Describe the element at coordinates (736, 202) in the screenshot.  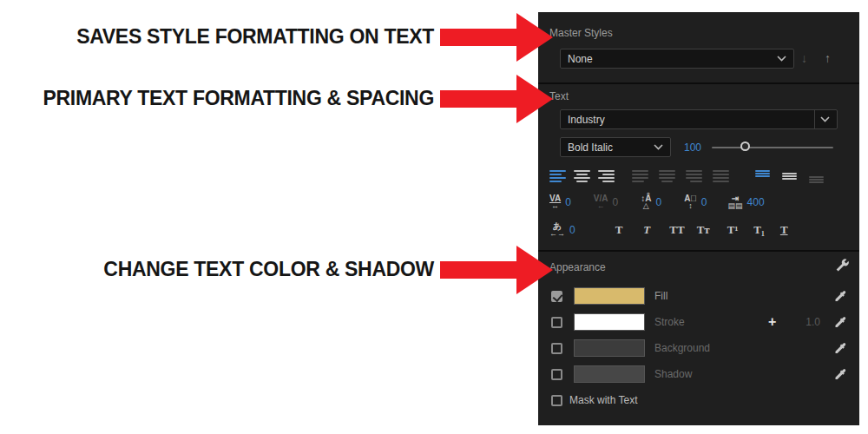
I see `tab-width-icon: ⇥▤▤` at that location.